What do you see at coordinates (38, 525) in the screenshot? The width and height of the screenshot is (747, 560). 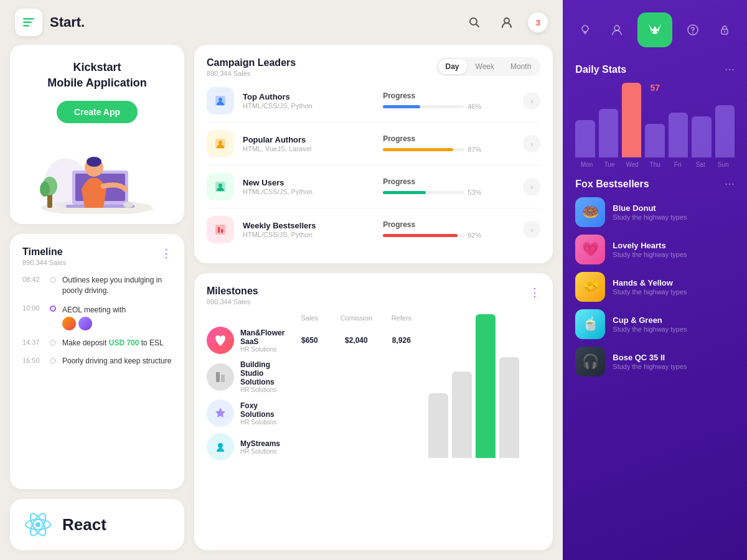 I see `react-icon` at bounding box center [38, 525].